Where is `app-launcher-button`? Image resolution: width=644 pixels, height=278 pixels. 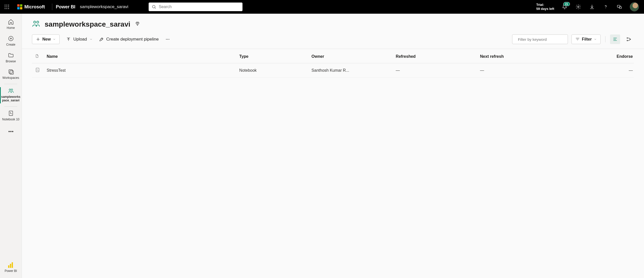 app-launcher-button is located at coordinates (7, 7).